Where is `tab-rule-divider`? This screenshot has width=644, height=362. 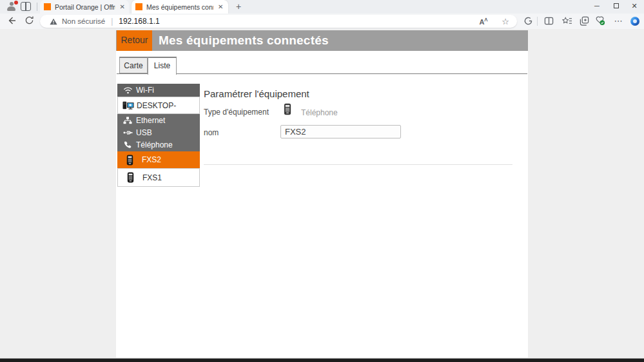 tab-rule-divider is located at coordinates (322, 73).